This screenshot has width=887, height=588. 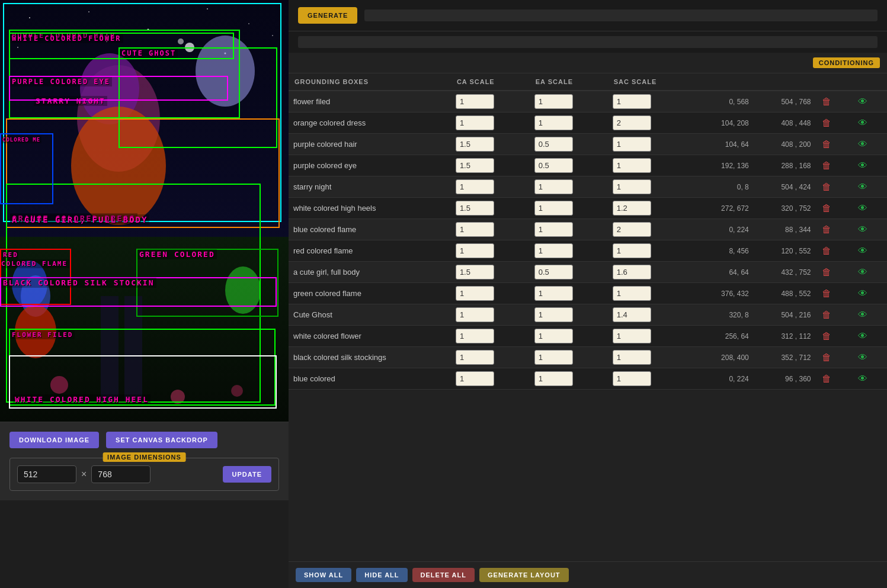 What do you see at coordinates (121, 474) in the screenshot?
I see `height-input` at bounding box center [121, 474].